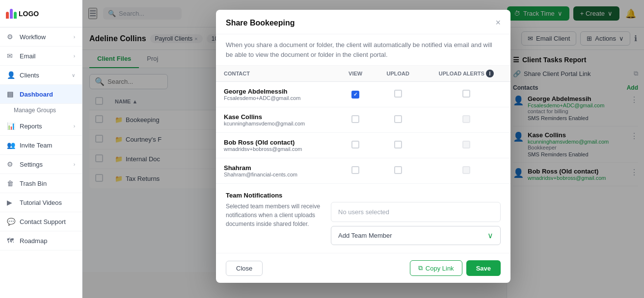 The width and height of the screenshot is (644, 298). I want to click on add-team-member-select: Add Team Member ∨, so click(416, 235).